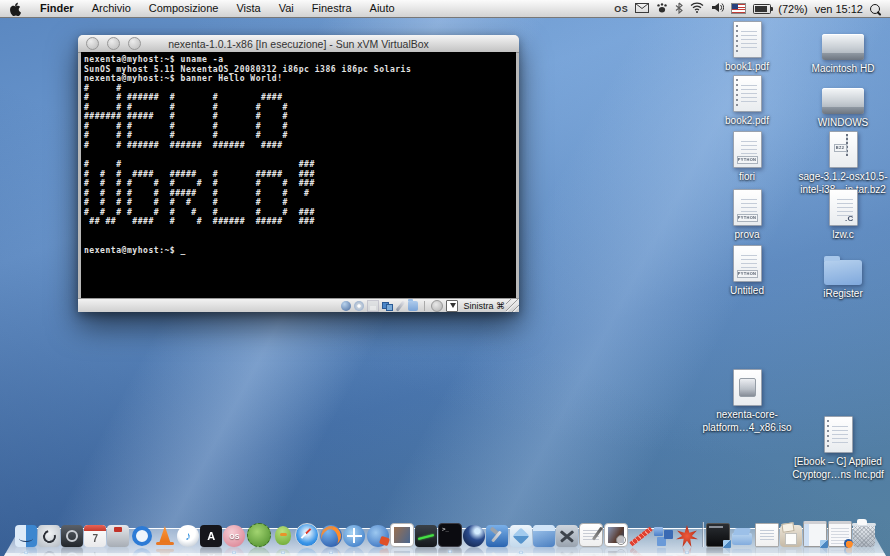  Describe the element at coordinates (95, 538) in the screenshot. I see `dock-icon-glyph: 7` at that location.